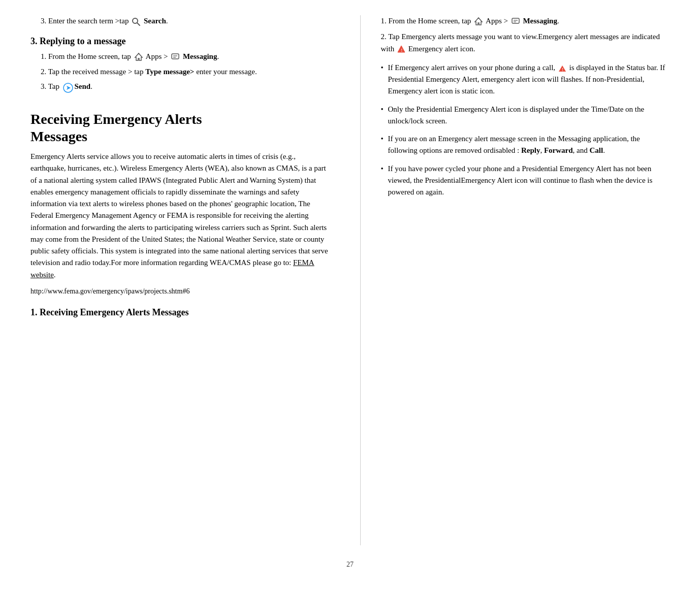 This screenshot has height=589, width=700. Describe the element at coordinates (582, 150) in the screenshot. I see `bullet3-and-text: and` at that location.